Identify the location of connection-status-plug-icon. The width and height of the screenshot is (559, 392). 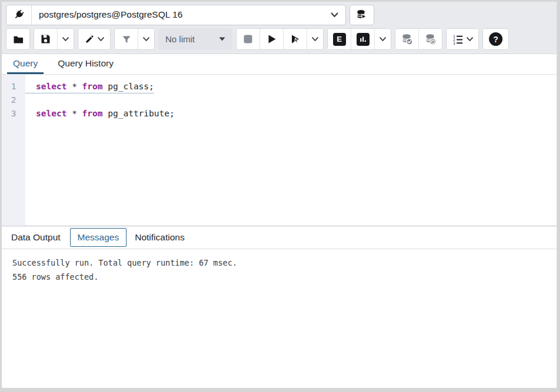
(19, 15).